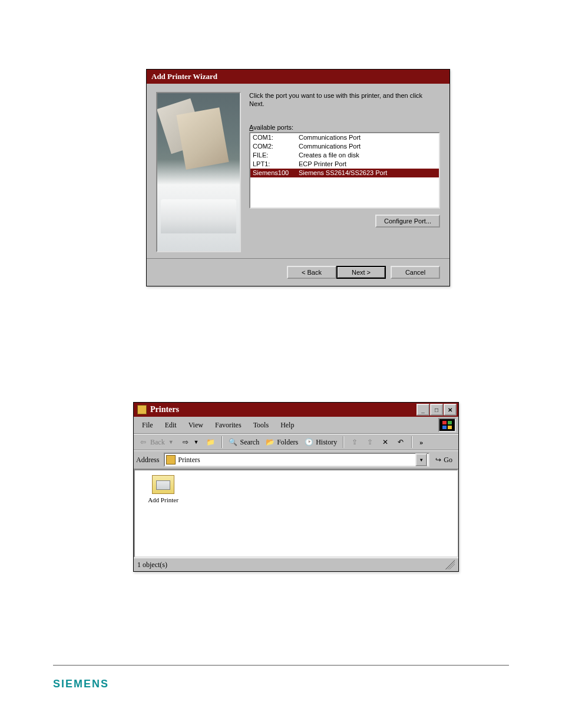 The width and height of the screenshot is (562, 728). Describe the element at coordinates (276, 146) in the screenshot. I see `port-name: COM2:` at that location.